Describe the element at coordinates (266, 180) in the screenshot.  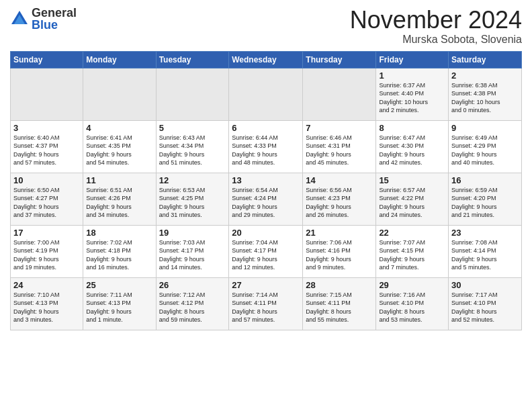
I see `day-number: 13` at that location.